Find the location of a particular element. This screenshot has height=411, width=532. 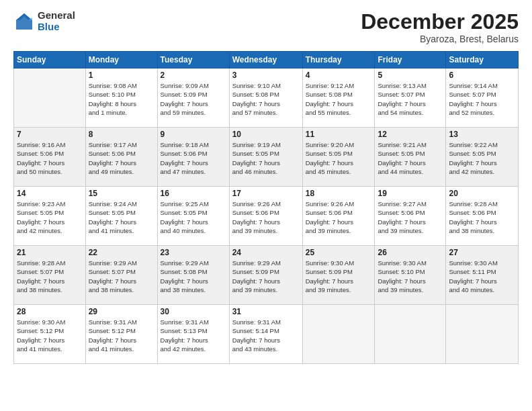

header: General Blue December 2025 Byaroza, Bres… is located at coordinates (266, 27).